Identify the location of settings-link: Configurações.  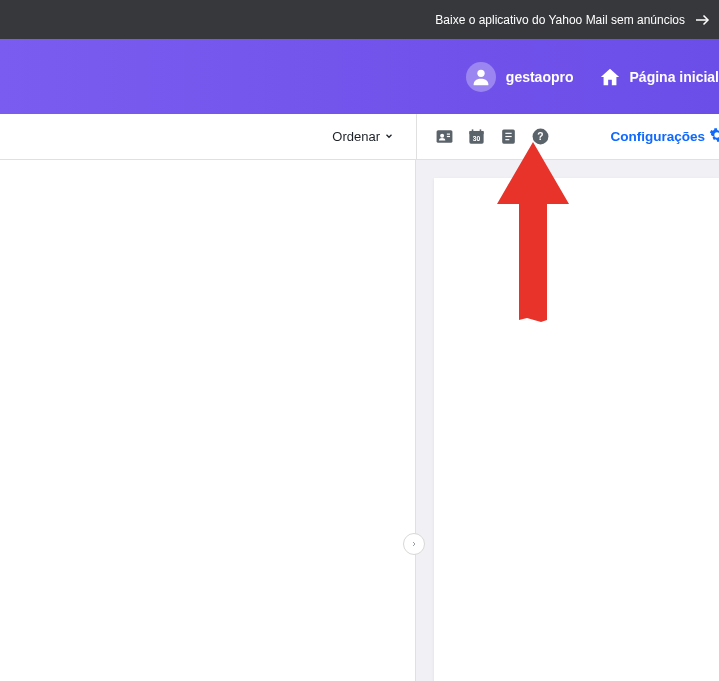
(664, 136).